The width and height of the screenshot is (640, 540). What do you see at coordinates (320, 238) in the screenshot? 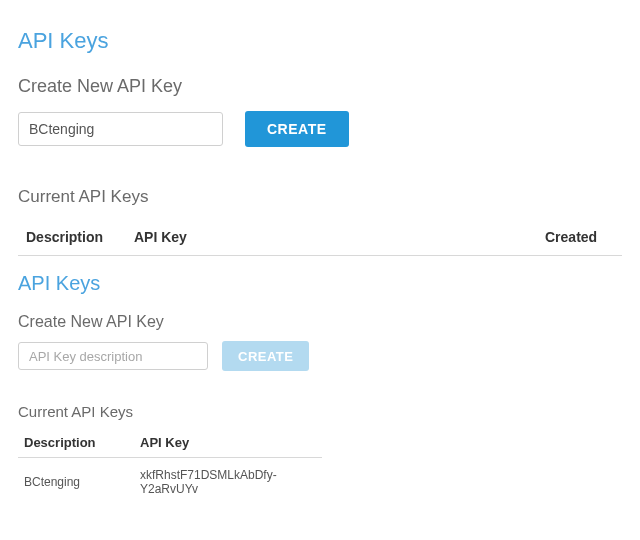
I see `api-keys-table: Description API Key Created` at bounding box center [320, 238].